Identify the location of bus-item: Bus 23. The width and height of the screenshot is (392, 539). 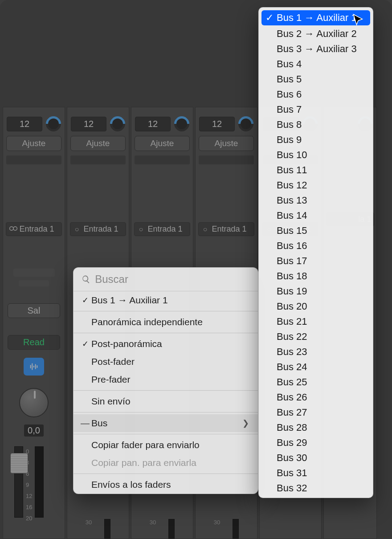
(316, 352).